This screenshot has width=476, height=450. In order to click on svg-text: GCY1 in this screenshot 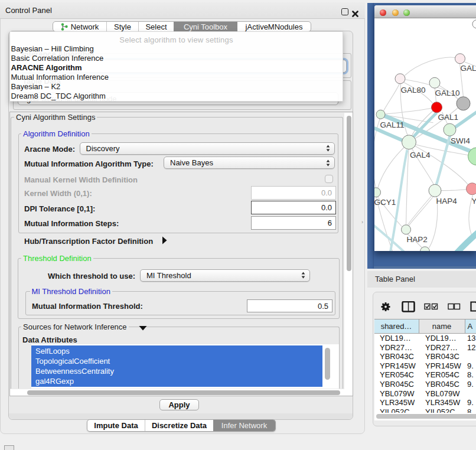, I will do `click(385, 202)`.